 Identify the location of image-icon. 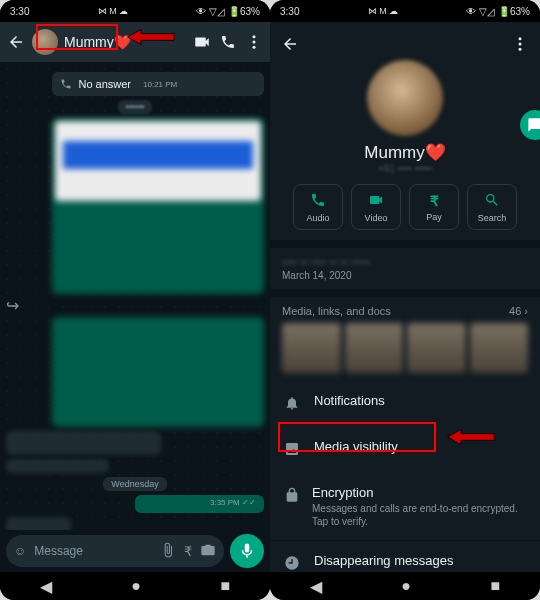
(293, 451).